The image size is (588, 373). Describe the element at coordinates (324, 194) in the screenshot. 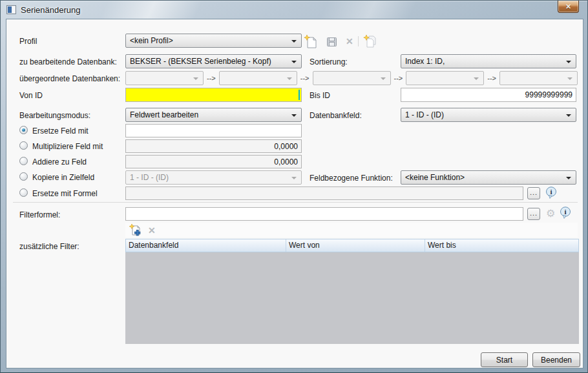

I see `formula-value-input` at that location.